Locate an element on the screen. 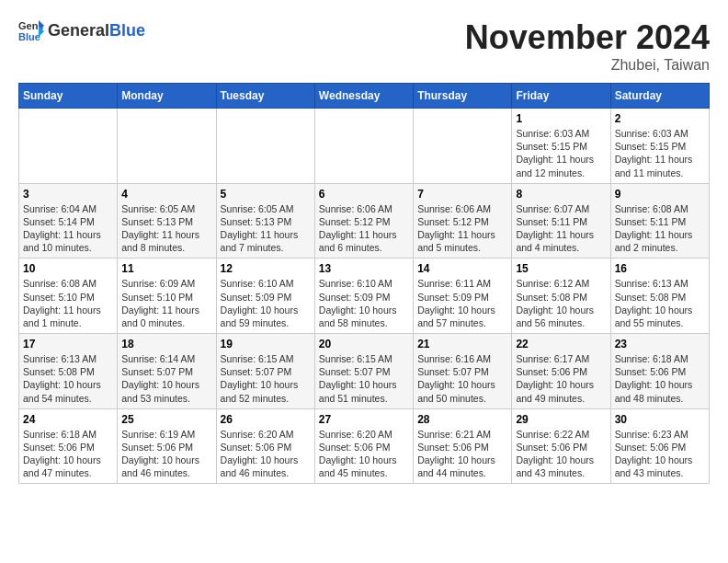  day-number: 3 is located at coordinates (68, 194).